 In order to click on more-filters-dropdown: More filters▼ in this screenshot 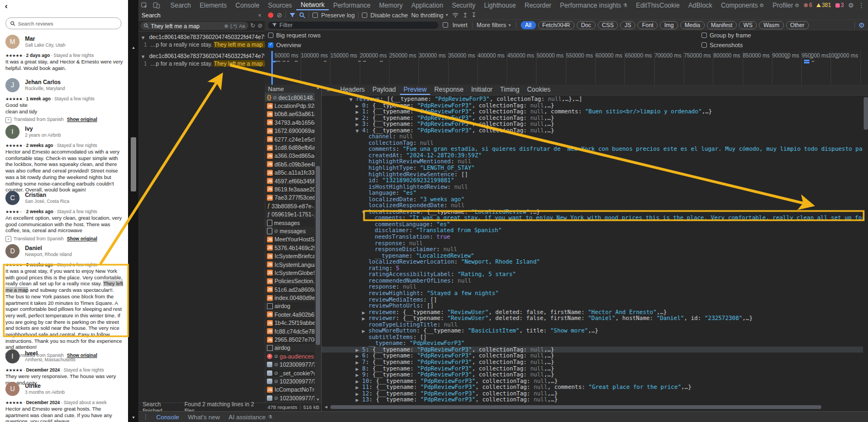, I will do `click(494, 25)`.